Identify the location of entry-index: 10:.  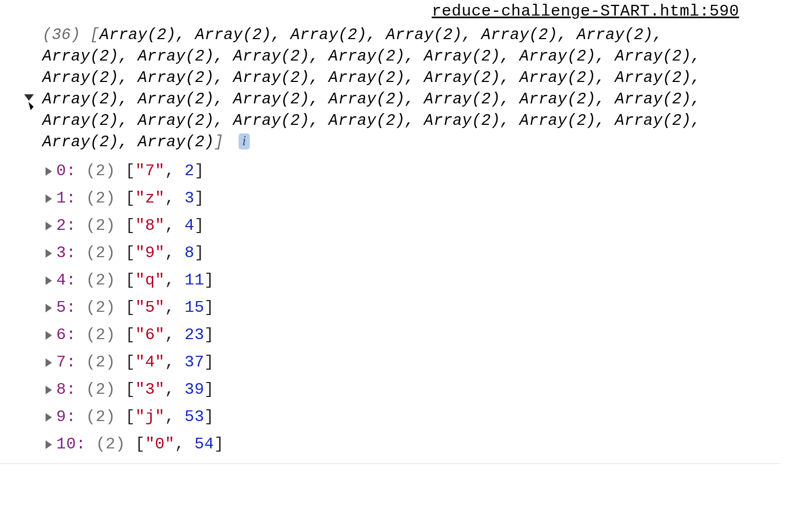
(71, 444).